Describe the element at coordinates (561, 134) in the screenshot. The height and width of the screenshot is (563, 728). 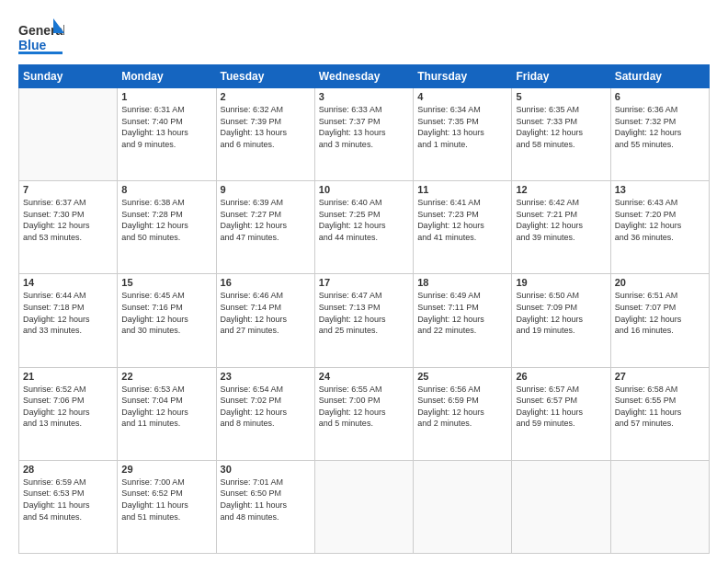
I see `calendar-cell: 5Sunrise: 6:35 AM Sunset: 7:33 PM Daylig…` at that location.